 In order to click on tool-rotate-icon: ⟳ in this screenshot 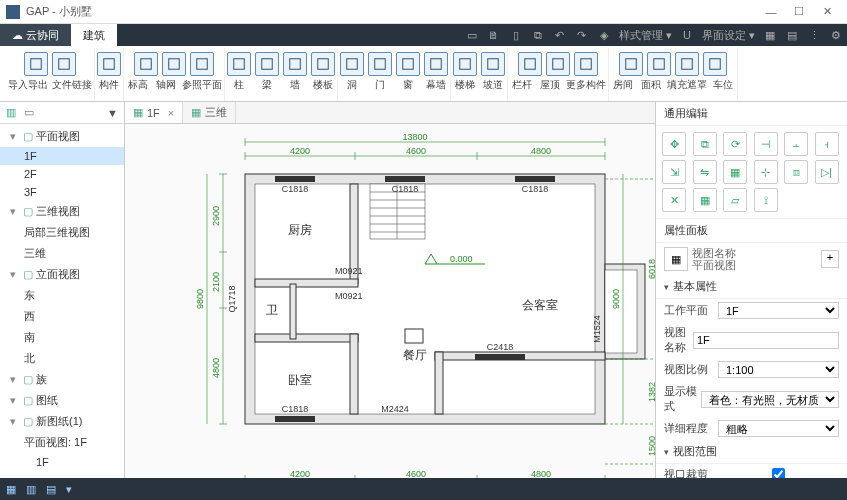, I will do `click(735, 144)`.